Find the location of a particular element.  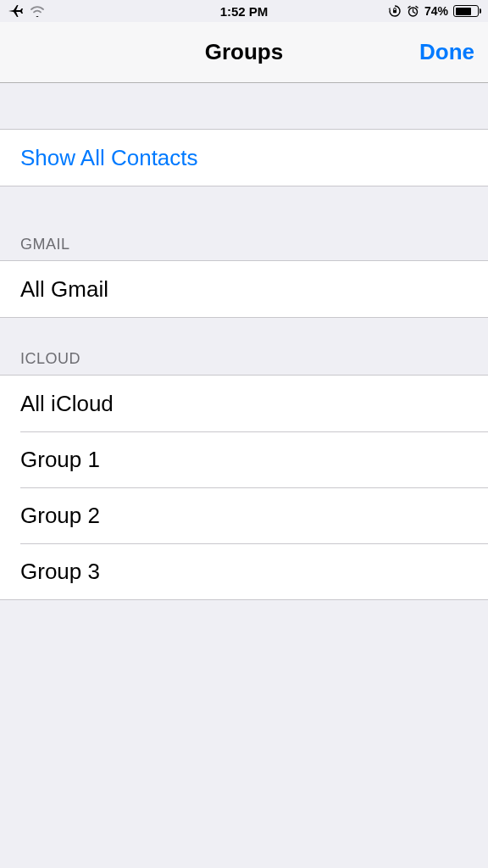

group-label: All Gmail is located at coordinates (64, 290).